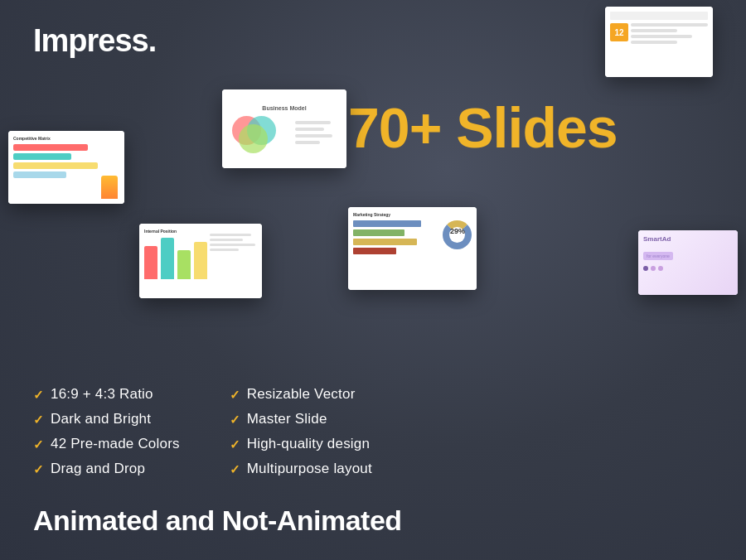 The width and height of the screenshot is (746, 560). Describe the element at coordinates (38, 469) in the screenshot. I see `check-icon-drag-drop: ✓` at that location.